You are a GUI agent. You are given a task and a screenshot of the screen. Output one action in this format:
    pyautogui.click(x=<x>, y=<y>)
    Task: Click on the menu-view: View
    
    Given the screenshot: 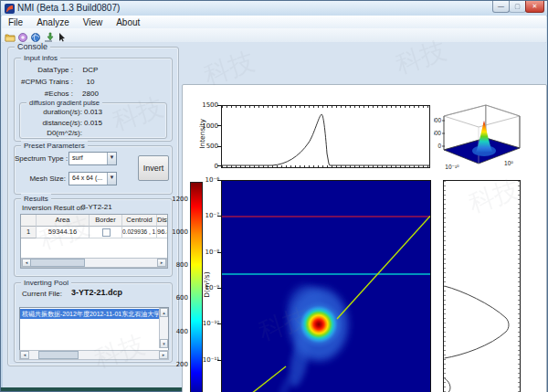 What is the action you would take?
    pyautogui.click(x=93, y=22)
    